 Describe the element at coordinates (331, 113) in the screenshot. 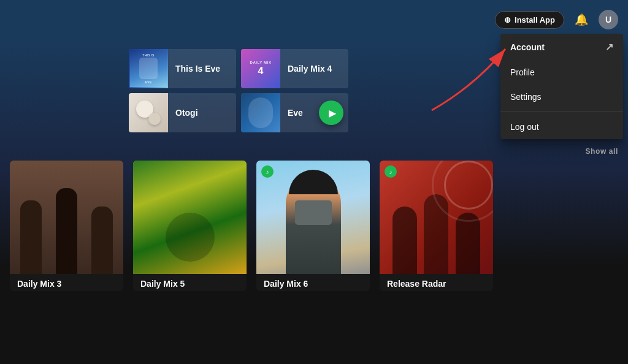

I see `play-button-eve: ▶` at that location.